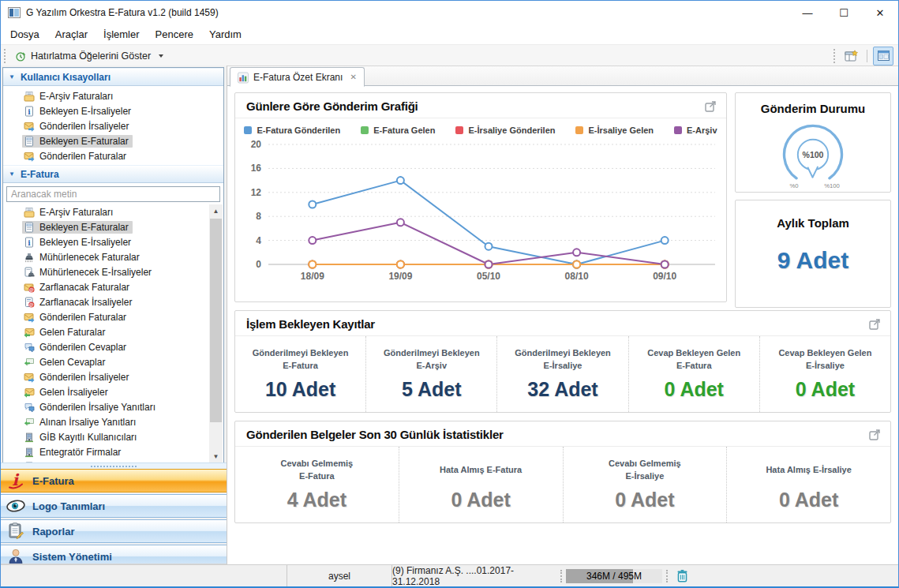 The image size is (899, 588). Describe the element at coordinates (81, 452) in the screenshot. I see `sidebar-item-label: Entegratör Firmalar` at that location.